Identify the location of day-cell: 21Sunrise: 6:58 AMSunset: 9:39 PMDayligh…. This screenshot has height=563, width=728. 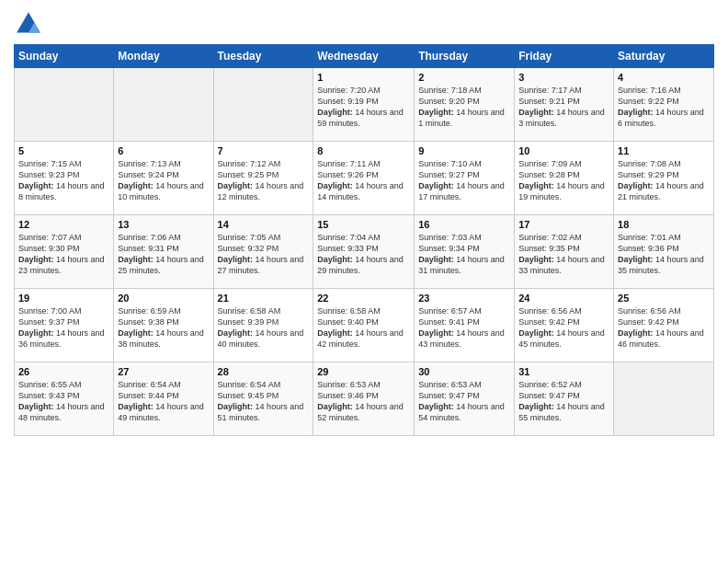
(263, 326).